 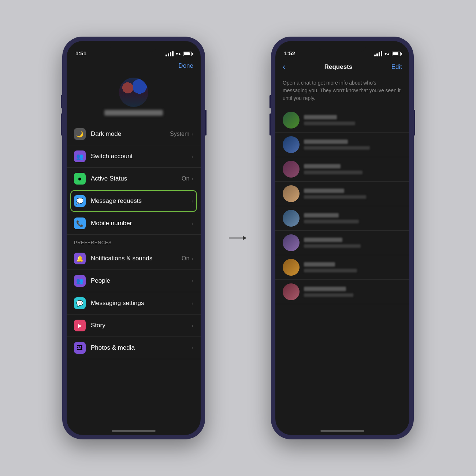 I want to click on volume-up-btn, so click(x=270, y=102).